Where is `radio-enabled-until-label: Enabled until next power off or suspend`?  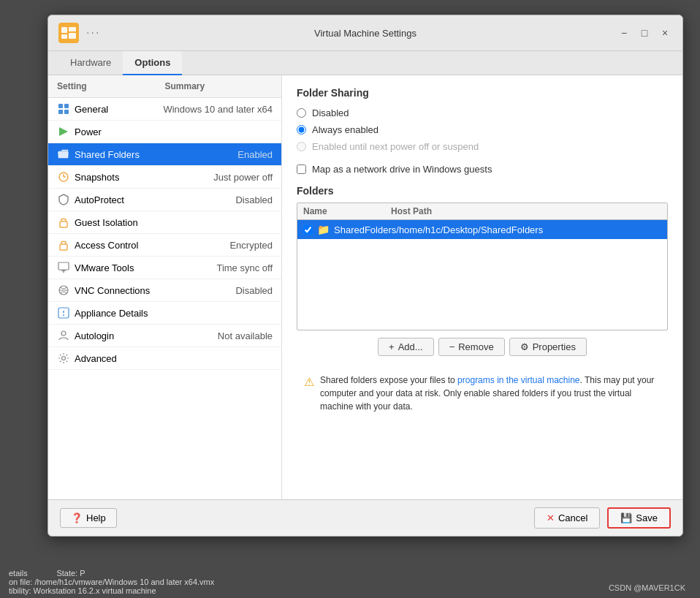
radio-enabled-until-label: Enabled until next power off or suspend is located at coordinates (395, 146).